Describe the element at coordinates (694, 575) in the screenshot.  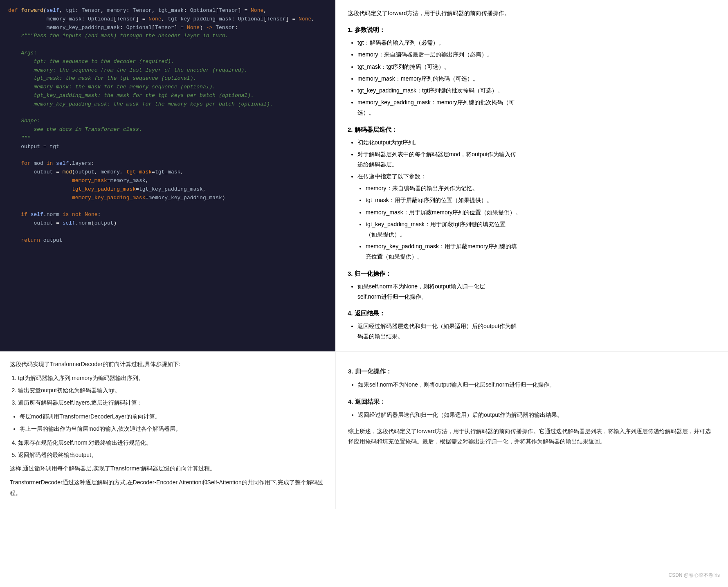
I see `watermark: CSDN @卷心菜不卷Iris` at that location.